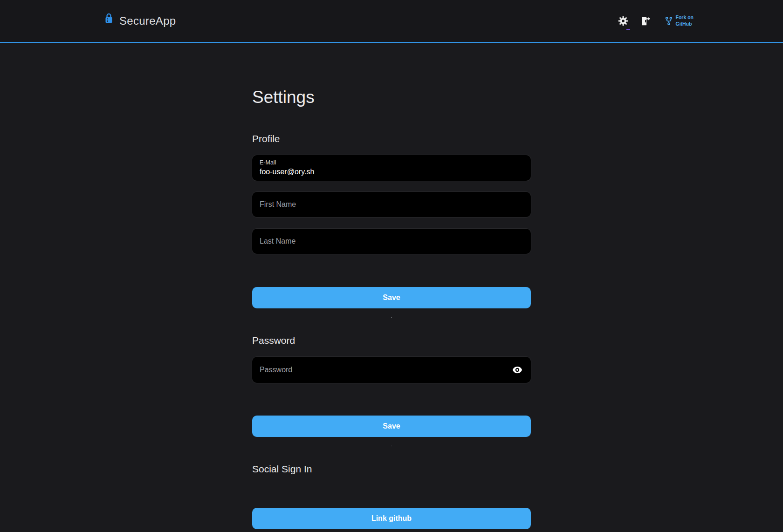 The width and height of the screenshot is (783, 532). I want to click on password-input, so click(392, 370).